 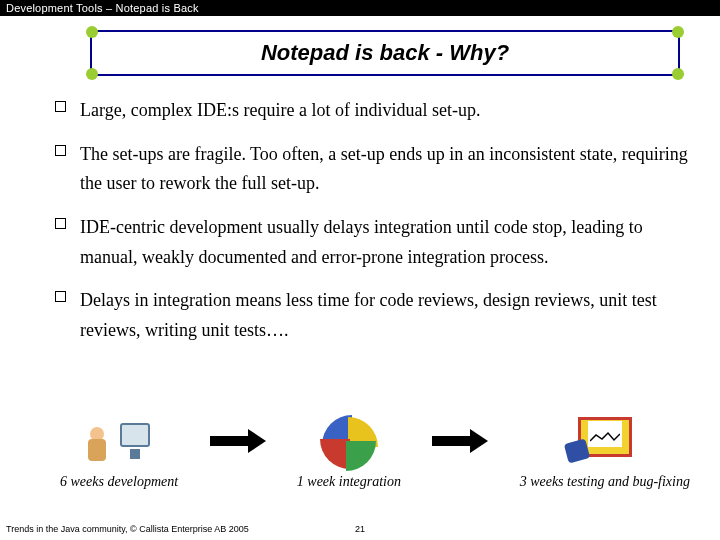 What do you see at coordinates (360, 529) in the screenshot?
I see `footer-page-number: 21` at bounding box center [360, 529].